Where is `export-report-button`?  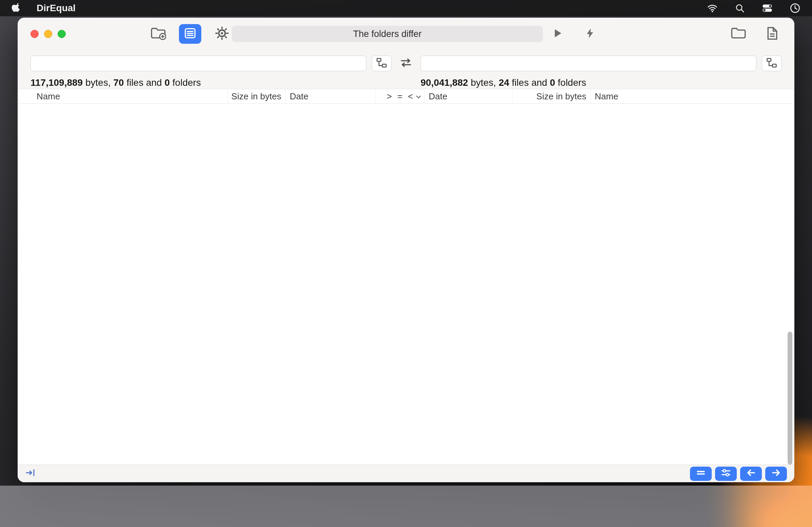
export-report-button is located at coordinates (772, 34).